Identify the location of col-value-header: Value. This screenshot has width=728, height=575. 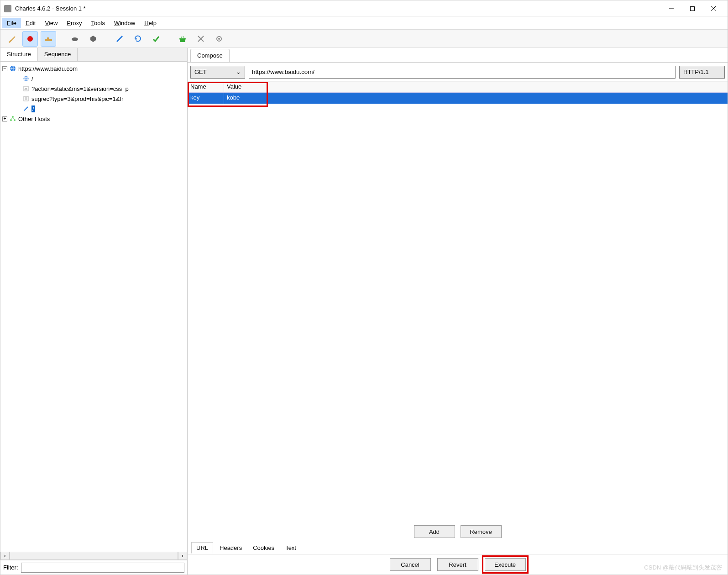
(476, 87).